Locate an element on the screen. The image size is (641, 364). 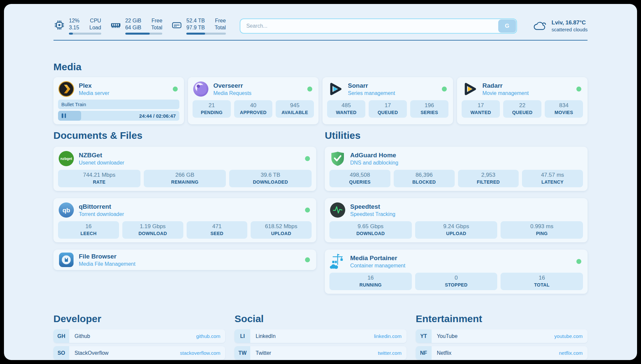
bookmark-url: github.com is located at coordinates (208, 336).